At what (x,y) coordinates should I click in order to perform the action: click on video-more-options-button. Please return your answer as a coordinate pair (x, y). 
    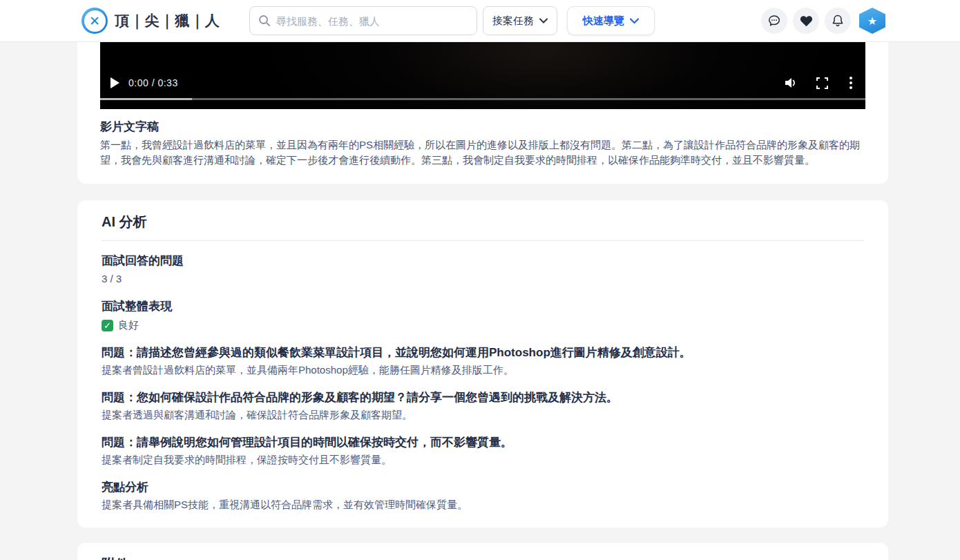
    Looking at the image, I should click on (851, 83).